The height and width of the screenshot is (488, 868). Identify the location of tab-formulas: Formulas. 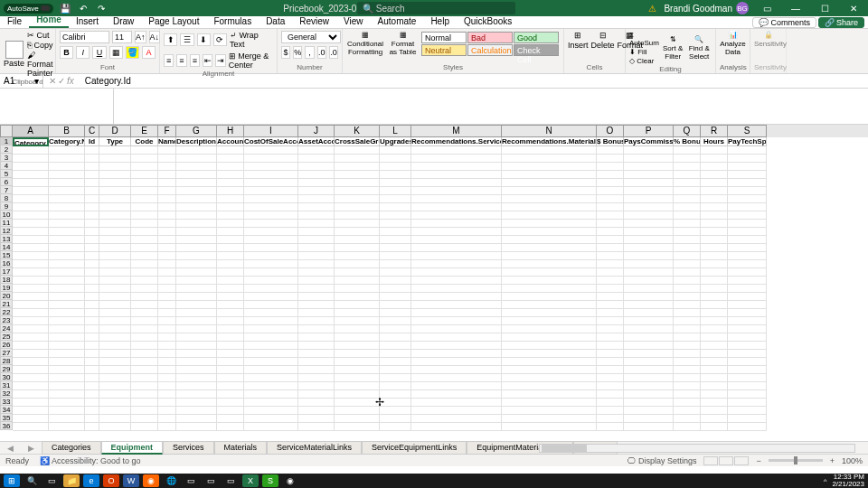
(232, 22).